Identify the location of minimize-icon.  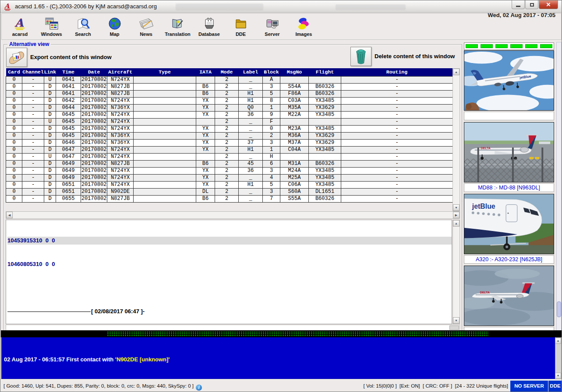
(518, 6).